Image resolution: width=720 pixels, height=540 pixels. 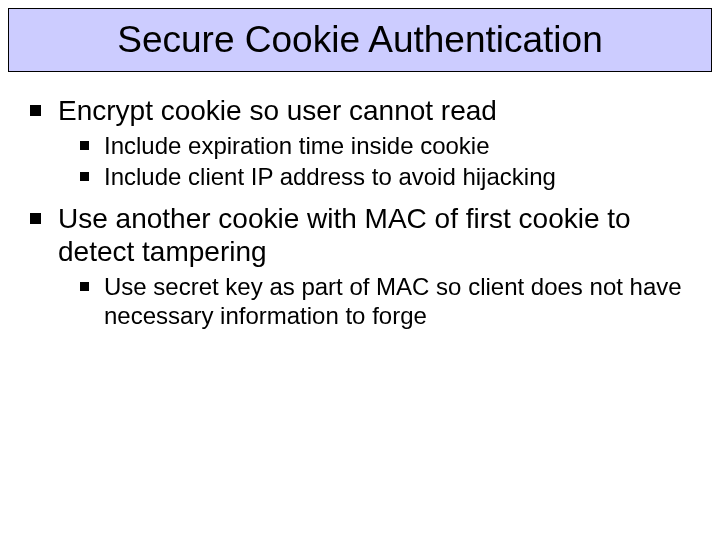 What do you see at coordinates (390, 176) in the screenshot?
I see `sub-bullet-item: Include client IP address to avoid hijac…` at bounding box center [390, 176].